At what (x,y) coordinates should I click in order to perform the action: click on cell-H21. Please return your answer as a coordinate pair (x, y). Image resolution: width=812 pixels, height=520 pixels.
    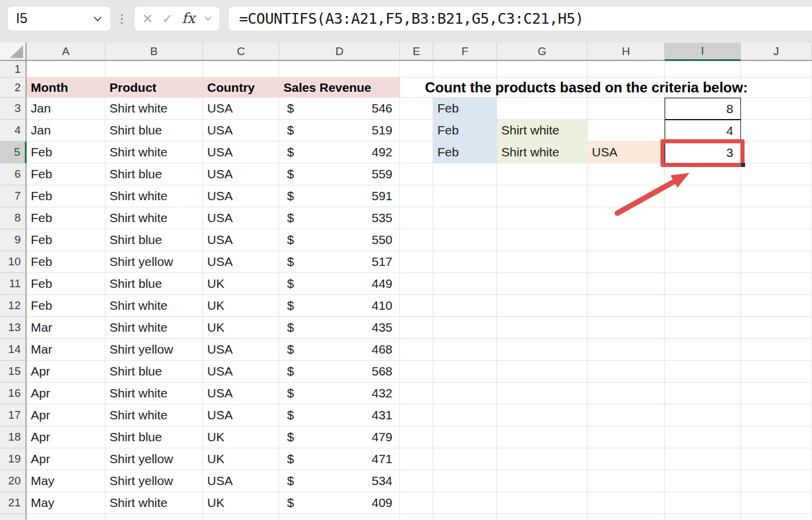
    Looking at the image, I should click on (626, 503).